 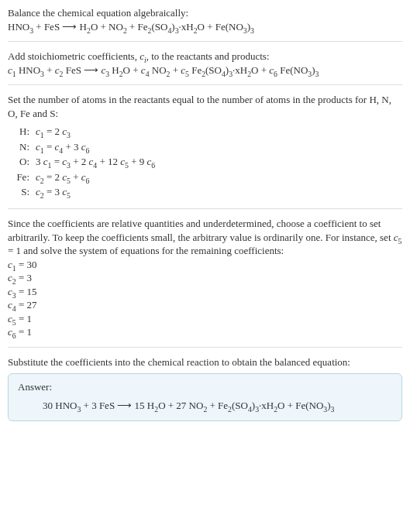 What do you see at coordinates (22, 162) in the screenshot?
I see `element-label: O:` at bounding box center [22, 162].